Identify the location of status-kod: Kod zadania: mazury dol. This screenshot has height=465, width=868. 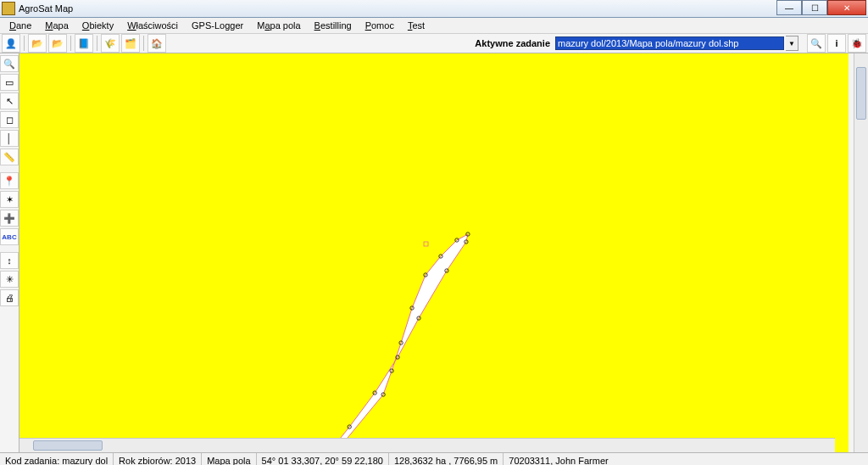
(57, 459).